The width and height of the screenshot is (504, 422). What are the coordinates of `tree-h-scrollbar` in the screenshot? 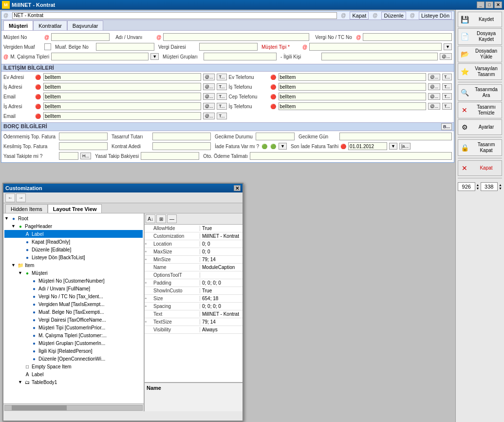 It's located at (74, 407).